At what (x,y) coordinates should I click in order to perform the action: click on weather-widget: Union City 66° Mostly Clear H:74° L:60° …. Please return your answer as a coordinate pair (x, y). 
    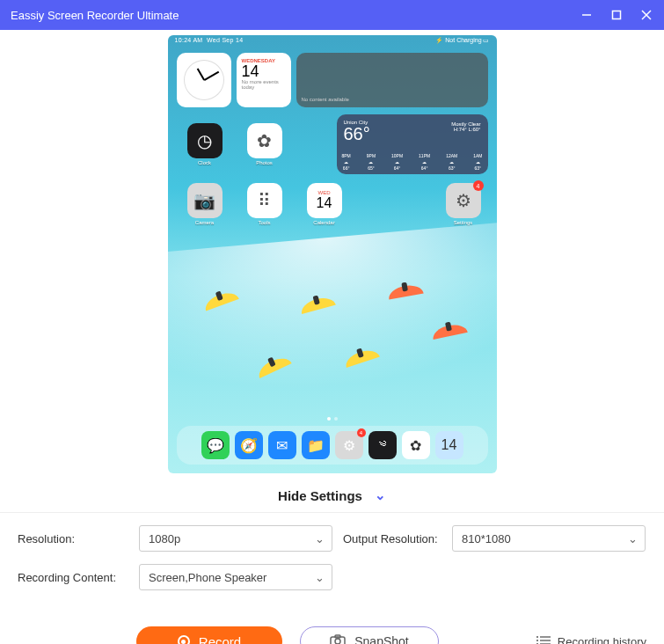
    Looking at the image, I should click on (412, 144).